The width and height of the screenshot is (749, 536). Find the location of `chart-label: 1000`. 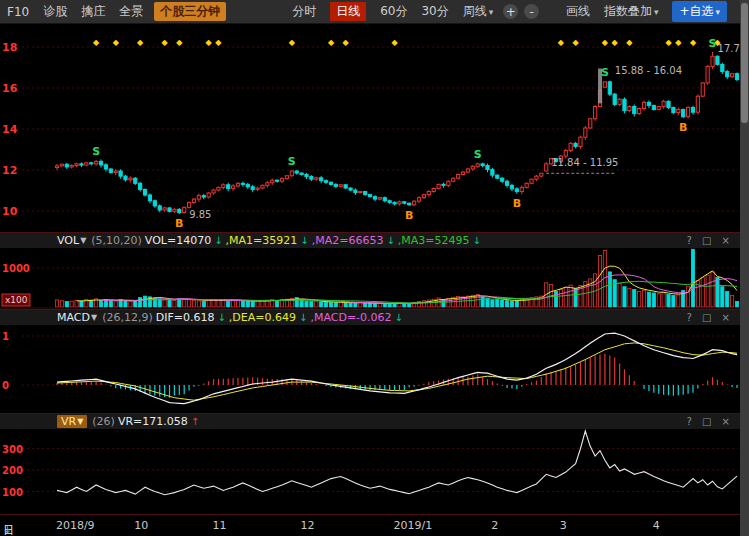

chart-label: 1000 is located at coordinates (16, 268).